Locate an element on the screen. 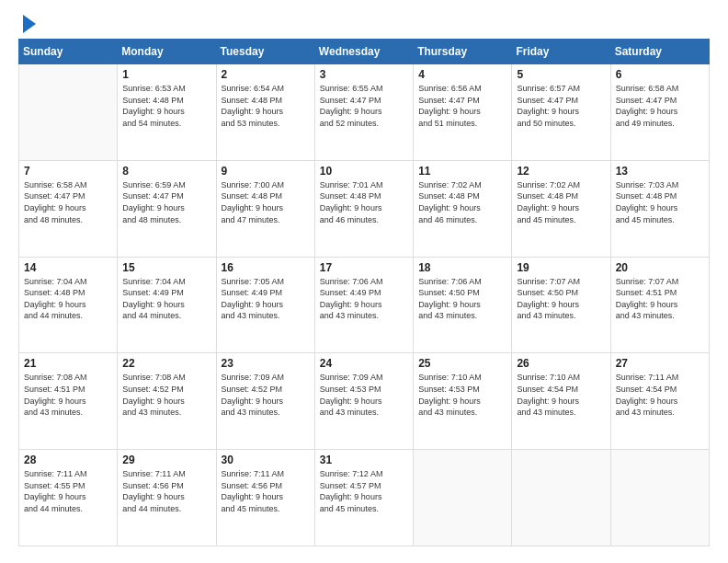 This screenshot has width=728, height=563. calendar-cell: 28Sunrise: 7:11 AM Sunset: 4:55 PM Dayli… is located at coordinates (68, 499).